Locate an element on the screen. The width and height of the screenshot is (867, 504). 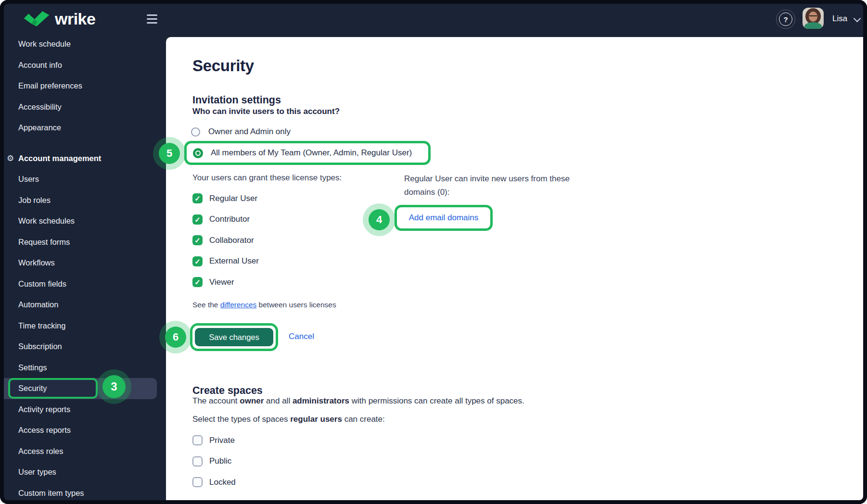
radio-selected-icon is located at coordinates (198, 153).